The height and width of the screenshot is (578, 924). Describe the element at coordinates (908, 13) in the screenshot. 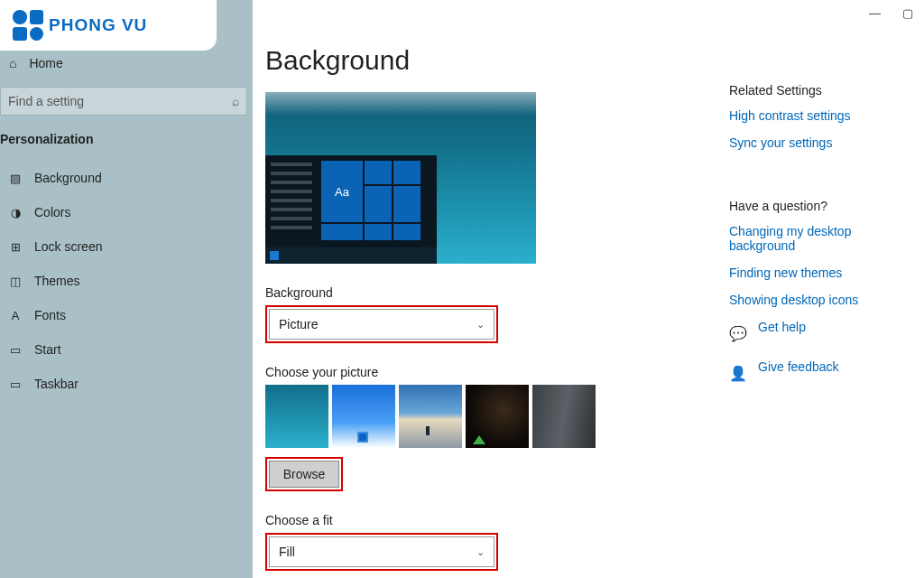

I see `maximize-button: ▢` at that location.